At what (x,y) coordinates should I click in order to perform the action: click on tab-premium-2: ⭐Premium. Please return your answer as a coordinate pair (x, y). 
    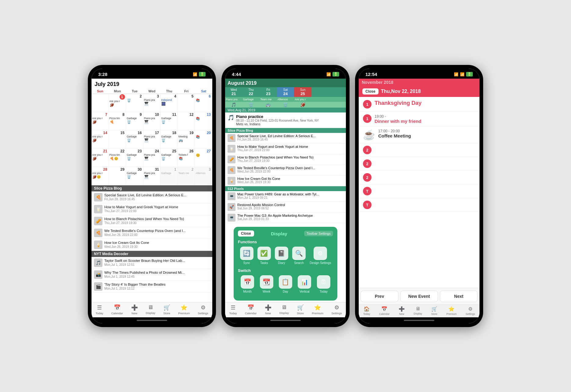
    Looking at the image, I should click on (318, 310).